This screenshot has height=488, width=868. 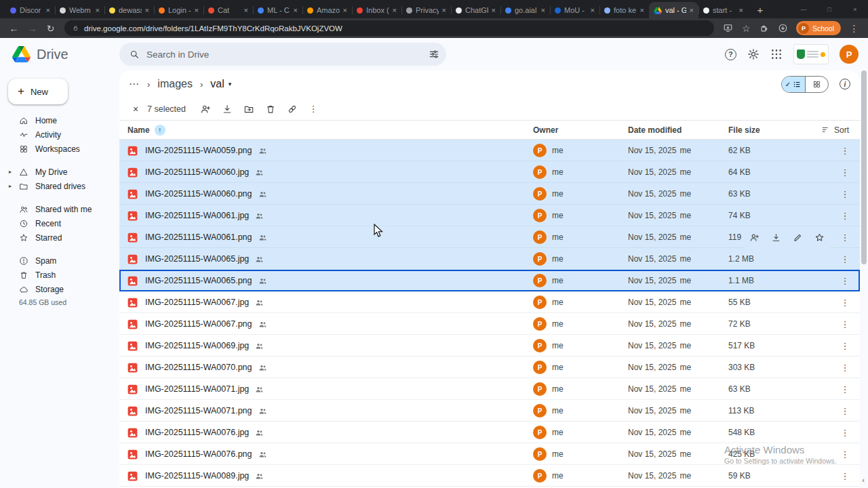 I want to click on browser-tab: Cat ×, so click(x=228, y=10).